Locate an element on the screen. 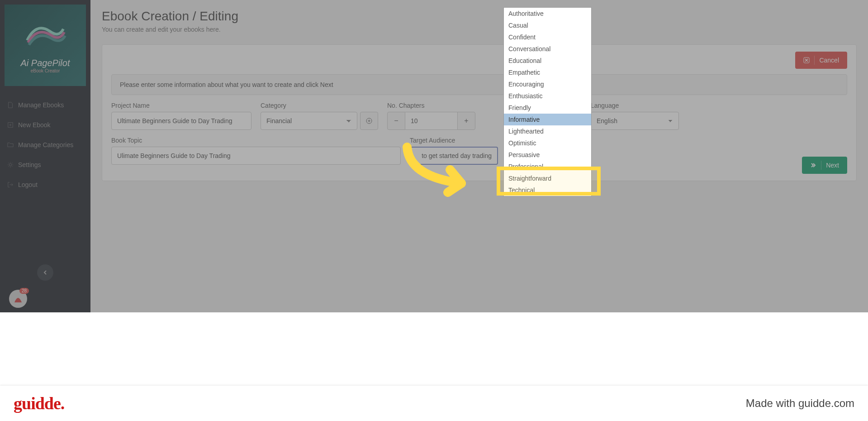  project-name-input is located at coordinates (181, 121).